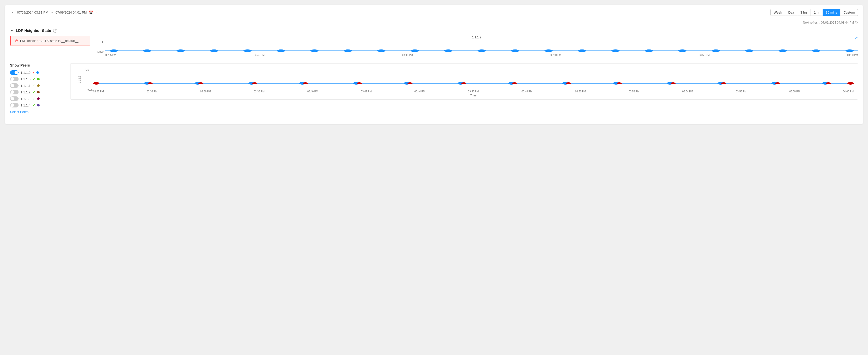 This screenshot has width=868, height=355. What do you see at coordinates (34, 86) in the screenshot?
I see `peer-status-2: ✔` at bounding box center [34, 86].